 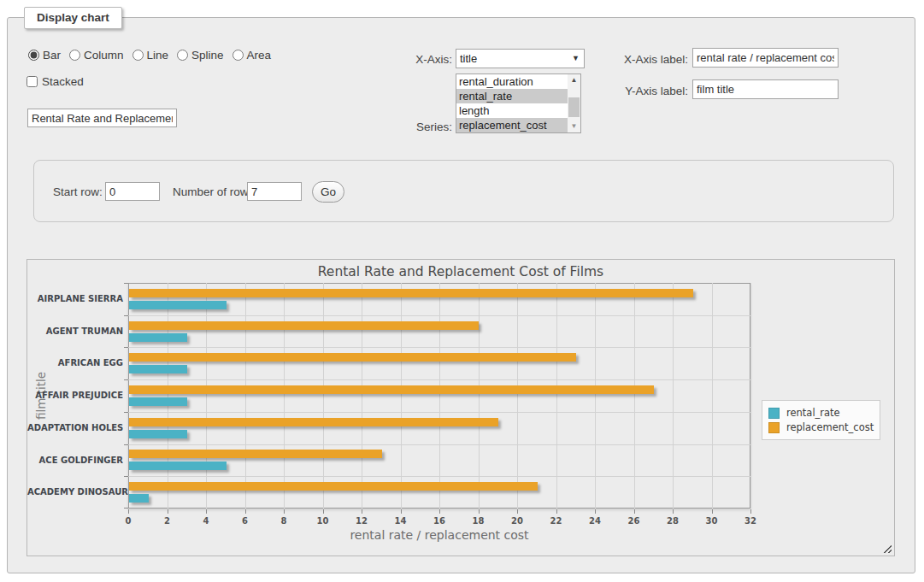 What do you see at coordinates (574, 108) in the screenshot?
I see `scrollbar-thumb` at bounding box center [574, 108].